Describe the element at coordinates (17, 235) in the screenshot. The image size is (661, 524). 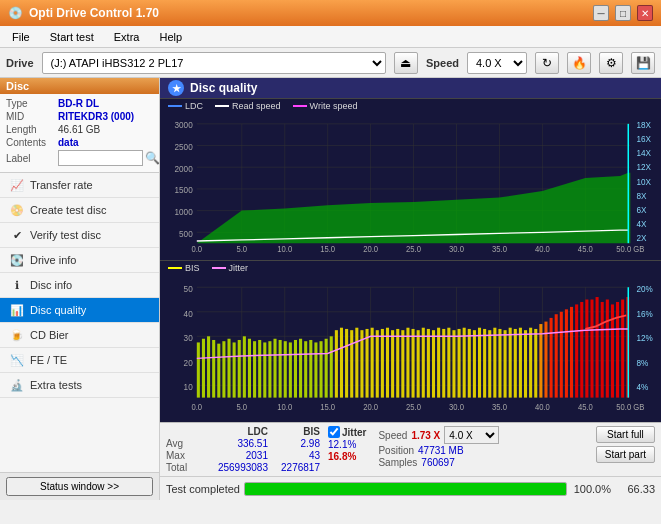
I see `verify-test-disc-icon: ✔` at that location.